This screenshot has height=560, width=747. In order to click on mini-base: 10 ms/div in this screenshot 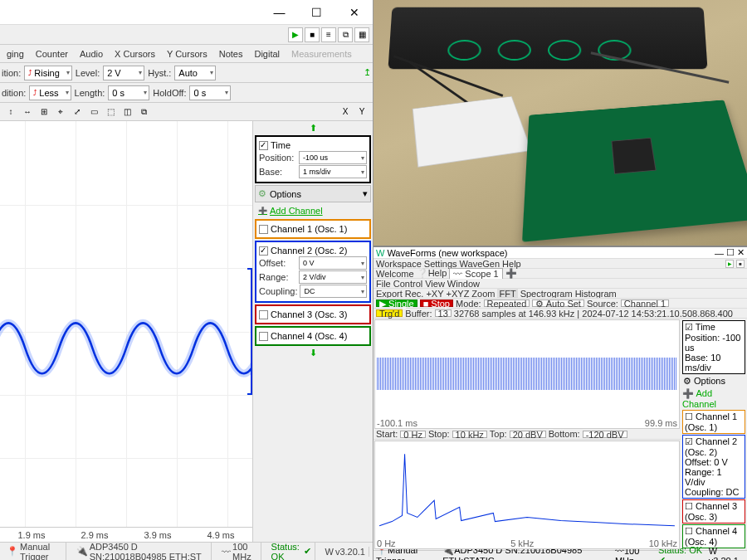, I will do `click(702, 363)`.